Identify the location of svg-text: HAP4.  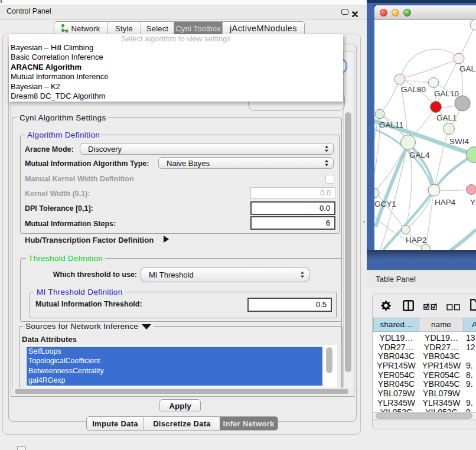
(445, 202).